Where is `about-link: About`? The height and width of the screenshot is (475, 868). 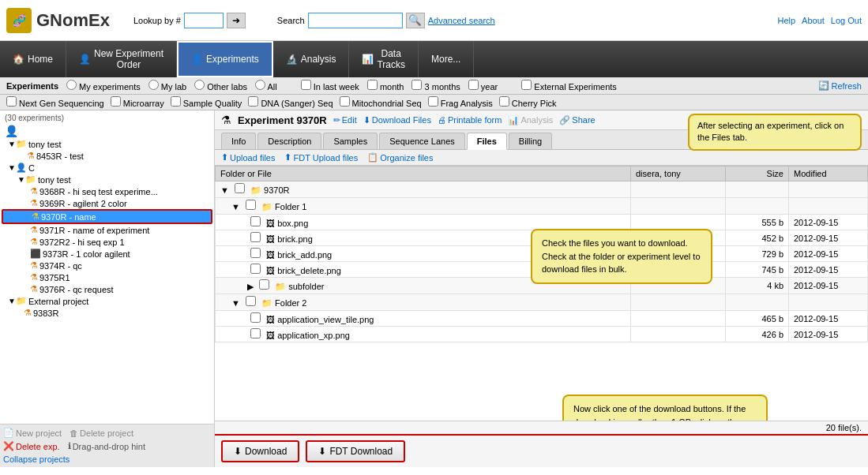 about-link: About is located at coordinates (814, 21).